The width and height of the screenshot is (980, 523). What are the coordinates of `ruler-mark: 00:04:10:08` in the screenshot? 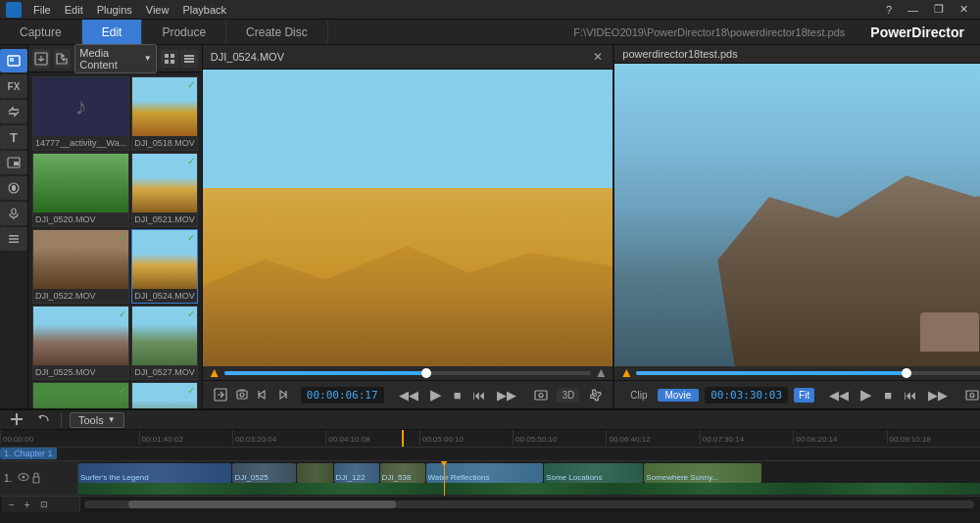 It's located at (372, 437).